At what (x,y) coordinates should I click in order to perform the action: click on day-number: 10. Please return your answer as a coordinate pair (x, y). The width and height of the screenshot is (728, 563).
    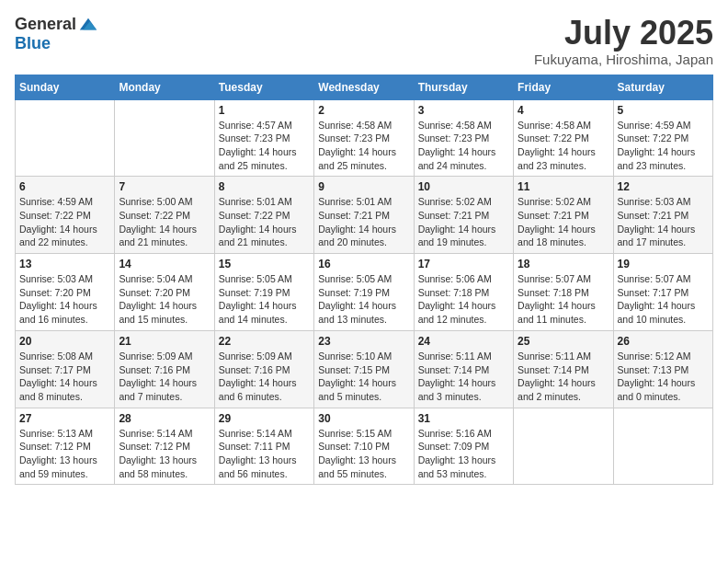
    Looking at the image, I should click on (463, 187).